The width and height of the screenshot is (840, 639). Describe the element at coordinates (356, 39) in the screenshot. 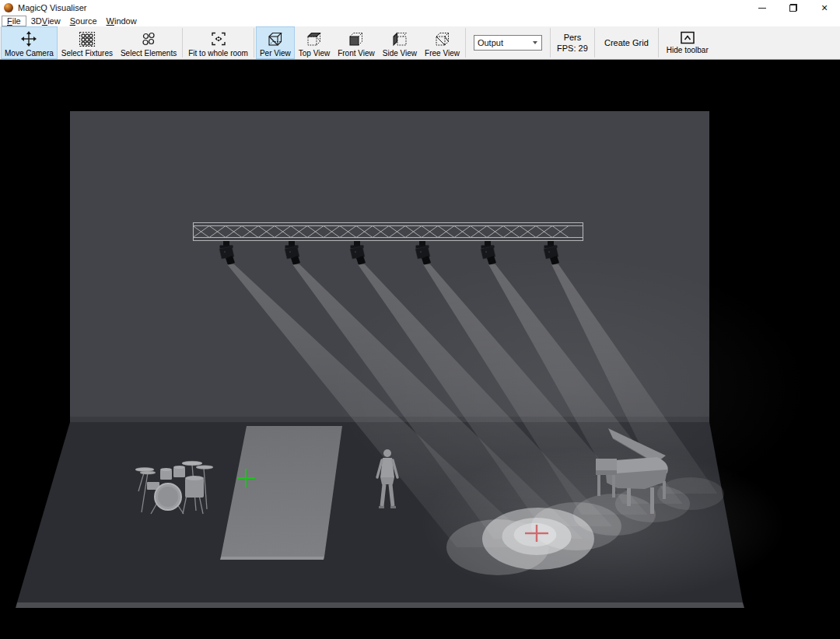

I see `front-view-icon` at that location.